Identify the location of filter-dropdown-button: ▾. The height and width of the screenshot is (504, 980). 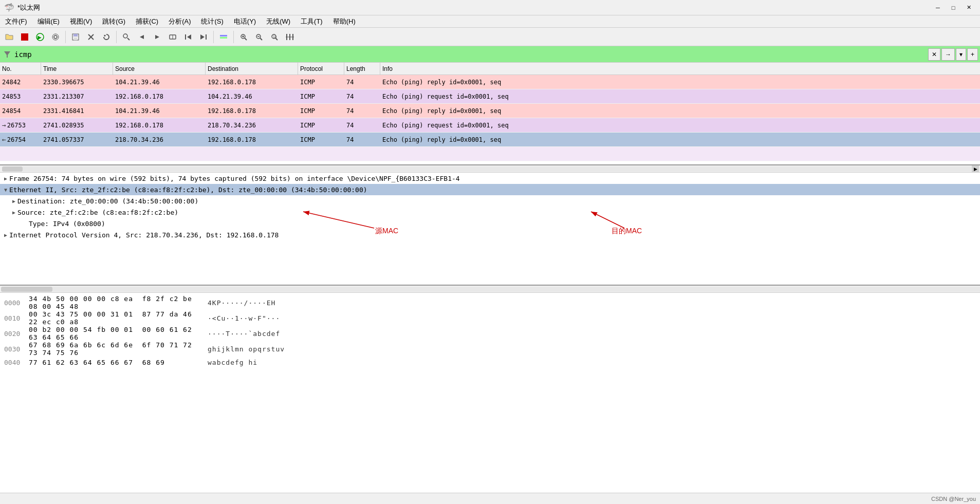
(961, 54).